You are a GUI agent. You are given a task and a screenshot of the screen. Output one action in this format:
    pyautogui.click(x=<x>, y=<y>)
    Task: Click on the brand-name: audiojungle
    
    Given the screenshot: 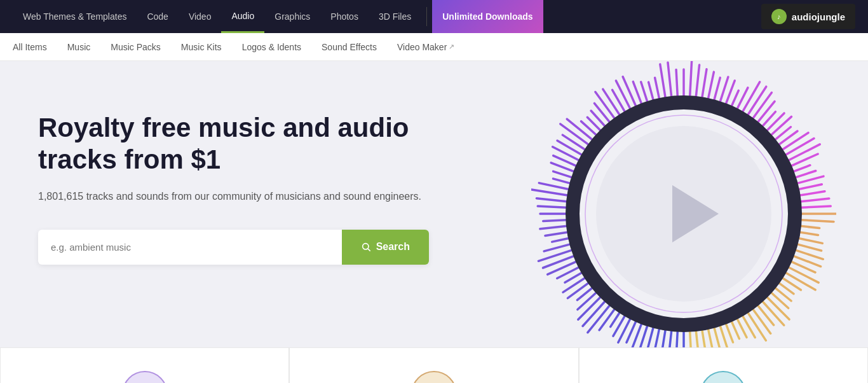 What is the action you would take?
    pyautogui.click(x=818, y=17)
    